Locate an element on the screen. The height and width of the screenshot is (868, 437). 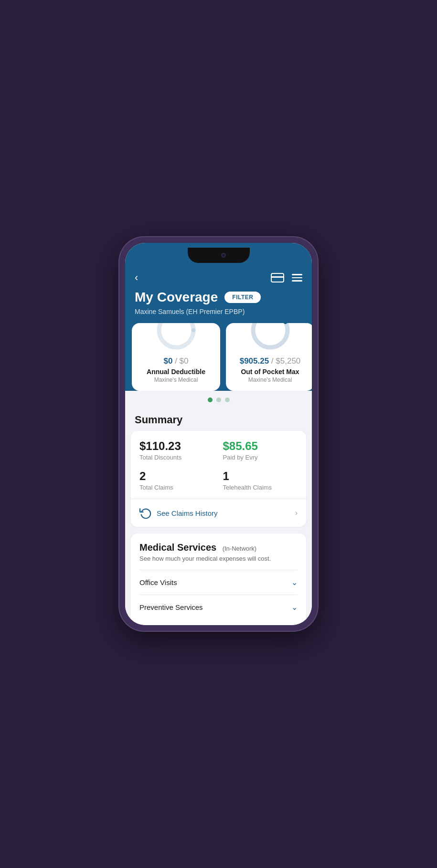
medical-services-card: Medical Services (In-Network) See how mu… is located at coordinates (219, 579).